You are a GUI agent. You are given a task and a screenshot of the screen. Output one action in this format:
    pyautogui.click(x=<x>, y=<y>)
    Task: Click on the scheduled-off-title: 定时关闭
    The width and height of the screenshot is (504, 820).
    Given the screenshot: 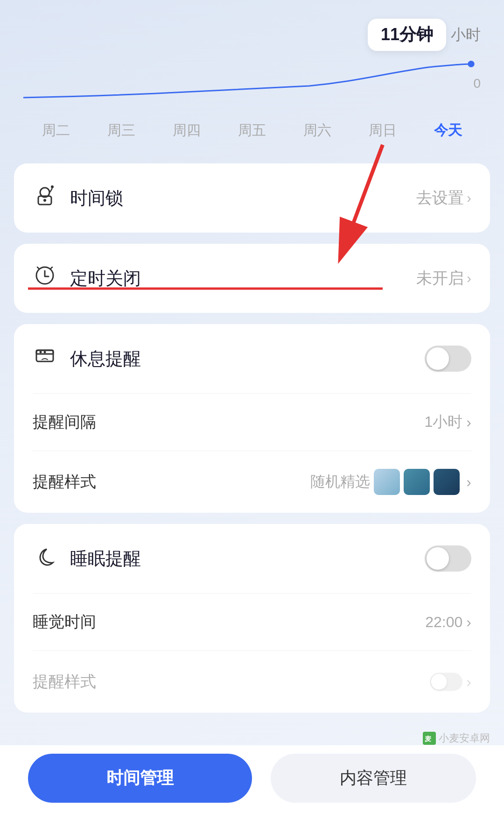 What is the action you would take?
    pyautogui.click(x=105, y=278)
    